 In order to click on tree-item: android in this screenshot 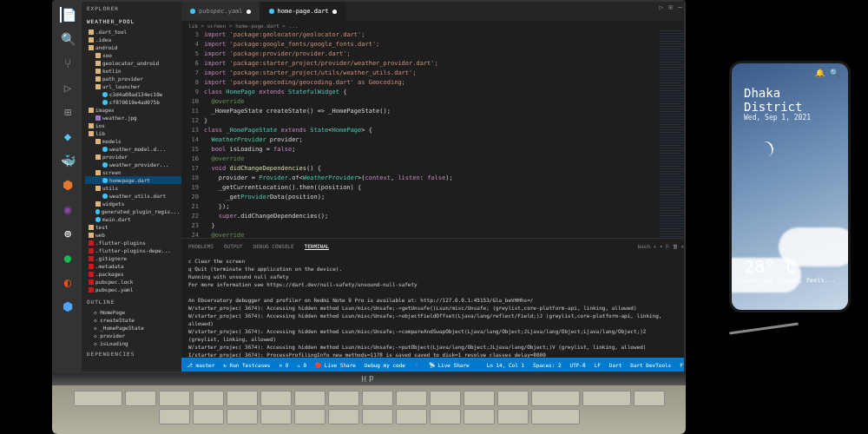, I will do `click(134, 47)`.